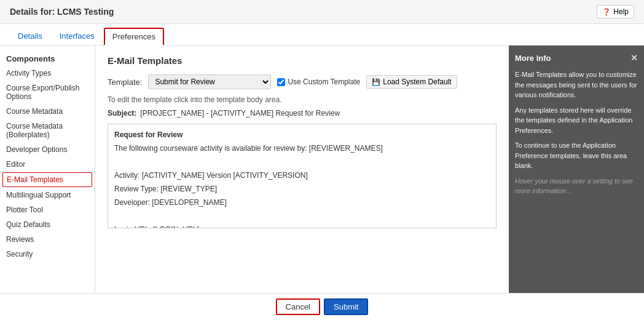 This screenshot has height=320, width=644. I want to click on template-row: Template: Submit for Review Approval Req…, so click(302, 82).